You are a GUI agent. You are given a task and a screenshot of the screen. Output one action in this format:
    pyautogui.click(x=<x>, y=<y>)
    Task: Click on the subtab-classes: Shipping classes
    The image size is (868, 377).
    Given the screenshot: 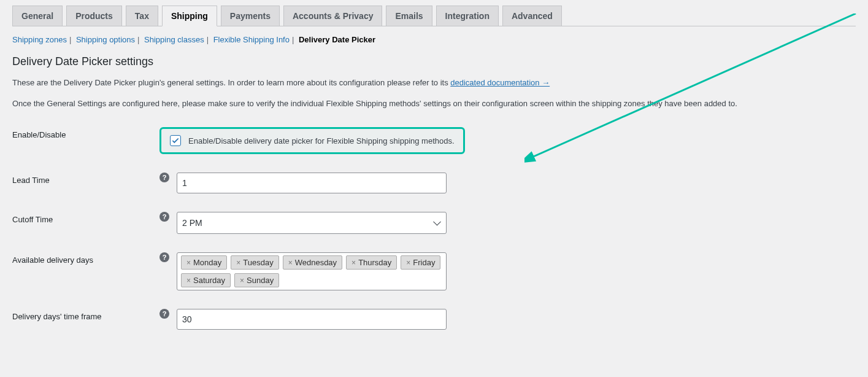 What is the action you would take?
    pyautogui.click(x=174, y=39)
    